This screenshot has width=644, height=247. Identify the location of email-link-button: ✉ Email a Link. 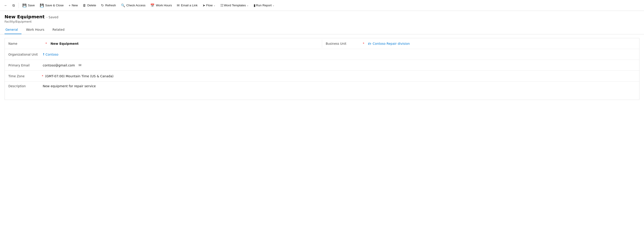
(187, 6).